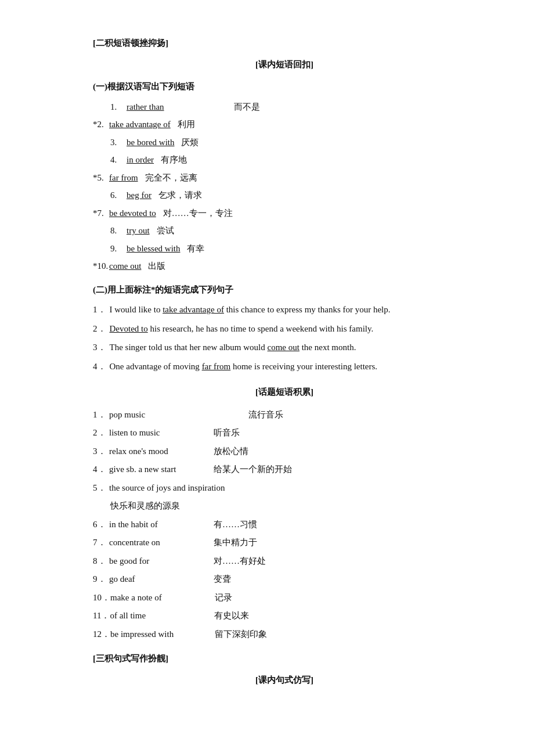 This screenshot has width=534, height=756. Describe the element at coordinates (161, 433) in the screenshot. I see `vocab-en-2: listen to music` at that location.